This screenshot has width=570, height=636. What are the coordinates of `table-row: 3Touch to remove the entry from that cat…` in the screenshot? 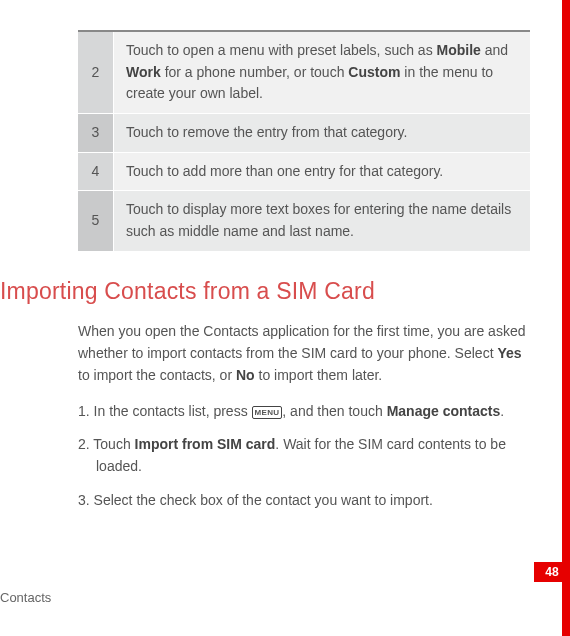 It's located at (304, 134).